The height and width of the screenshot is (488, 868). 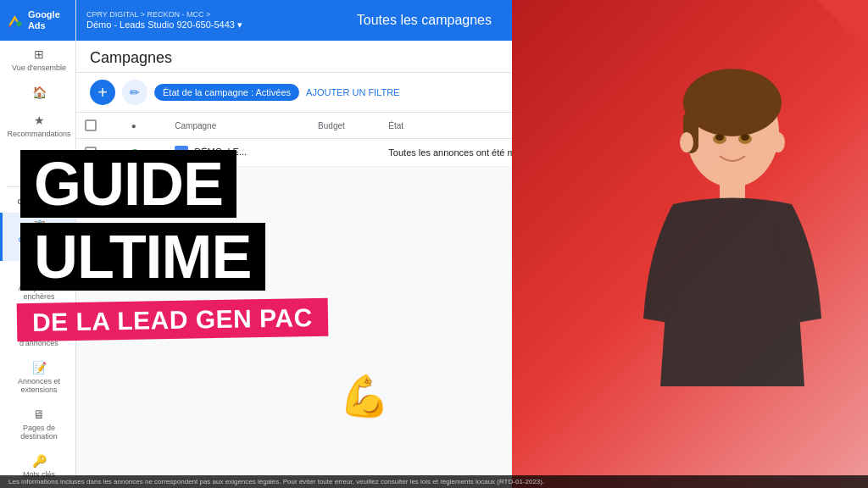 I want to click on campaigns-label: Campagnes, so click(x=39, y=240).